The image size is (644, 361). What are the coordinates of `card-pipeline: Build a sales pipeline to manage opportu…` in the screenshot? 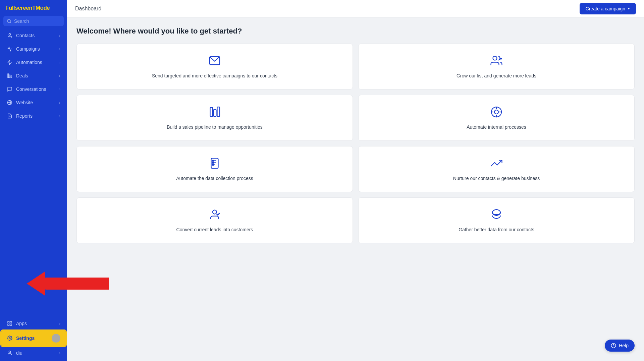 It's located at (215, 118).